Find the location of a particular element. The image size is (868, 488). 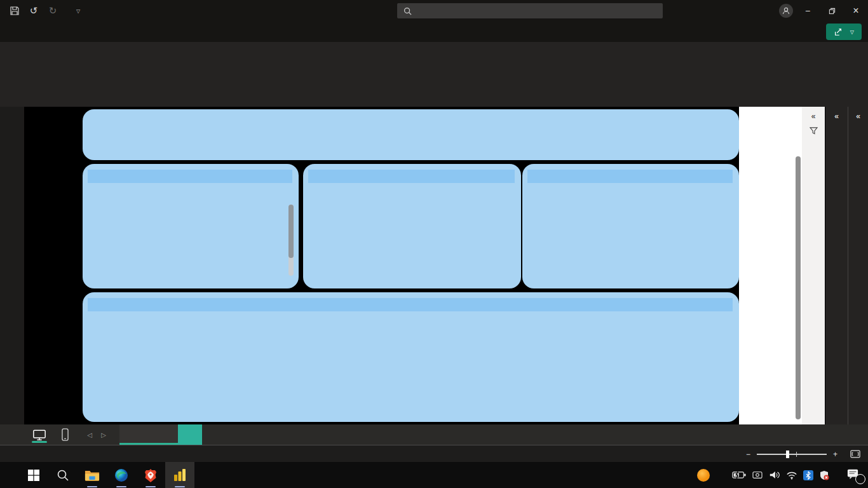

powerbi-button is located at coordinates (180, 475).